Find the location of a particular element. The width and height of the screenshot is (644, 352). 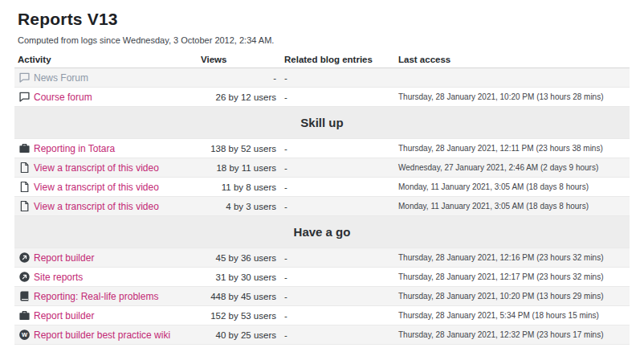

activity-link: Reporting: Real-life problems is located at coordinates (96, 297).